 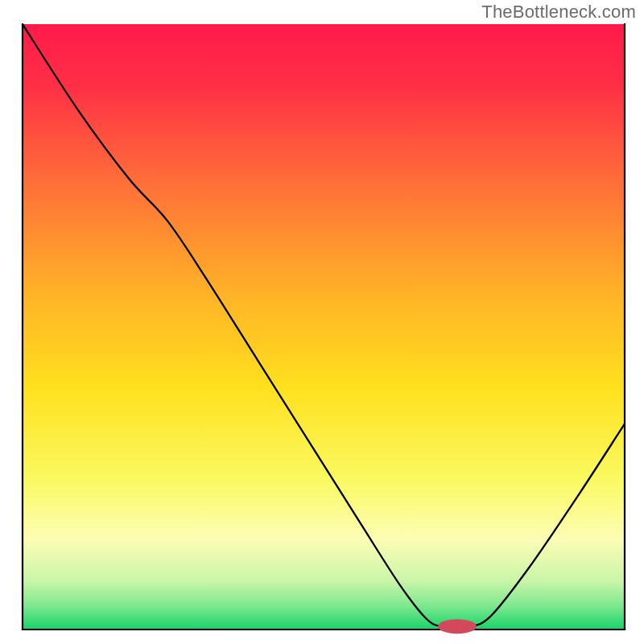 What do you see at coordinates (457, 626) in the screenshot?
I see `optimal-marker` at bounding box center [457, 626].